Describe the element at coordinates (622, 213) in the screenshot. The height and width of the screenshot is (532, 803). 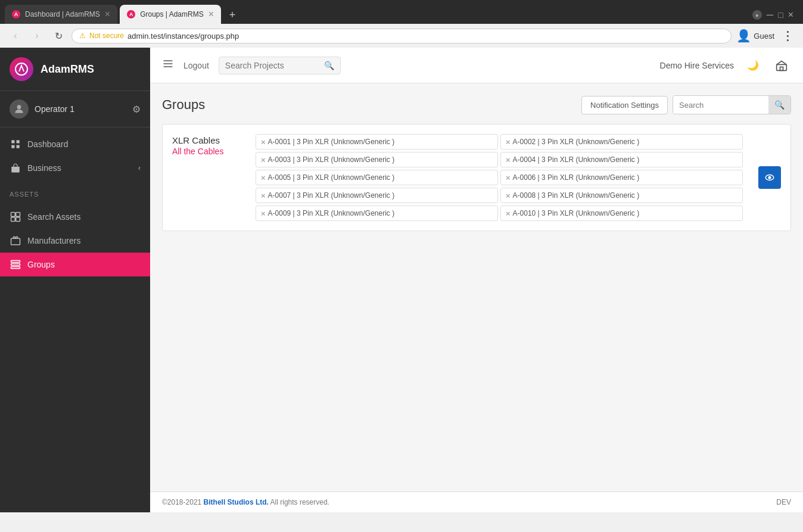
I see `asset-tag: ×A-0010 | 3 Pin XLR (Unknown/Generic )` at that location.